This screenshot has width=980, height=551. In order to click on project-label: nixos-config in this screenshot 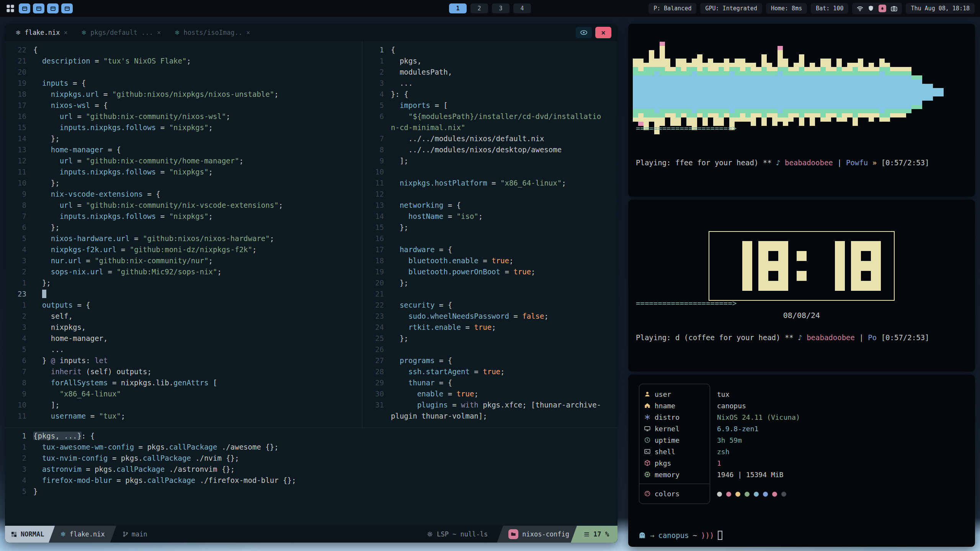, I will do `click(546, 534)`.